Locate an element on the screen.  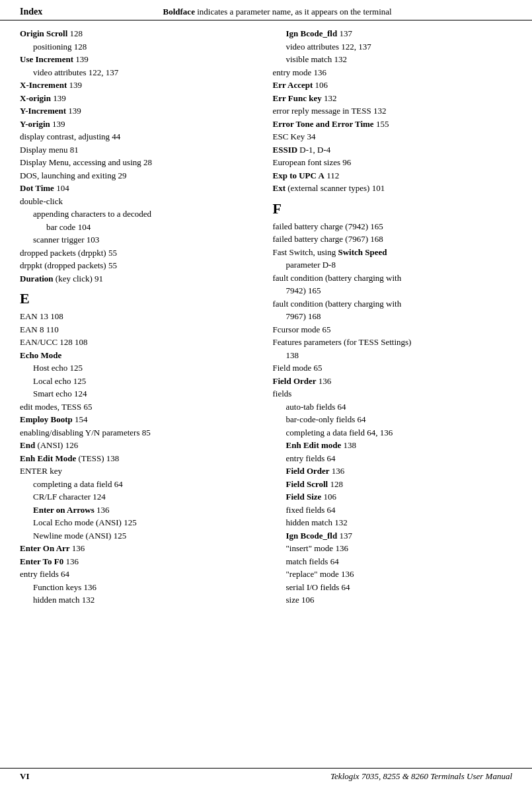
footer: VI Teklogix 7035, 8255 & 8260 Terminals … is located at coordinates (266, 776).